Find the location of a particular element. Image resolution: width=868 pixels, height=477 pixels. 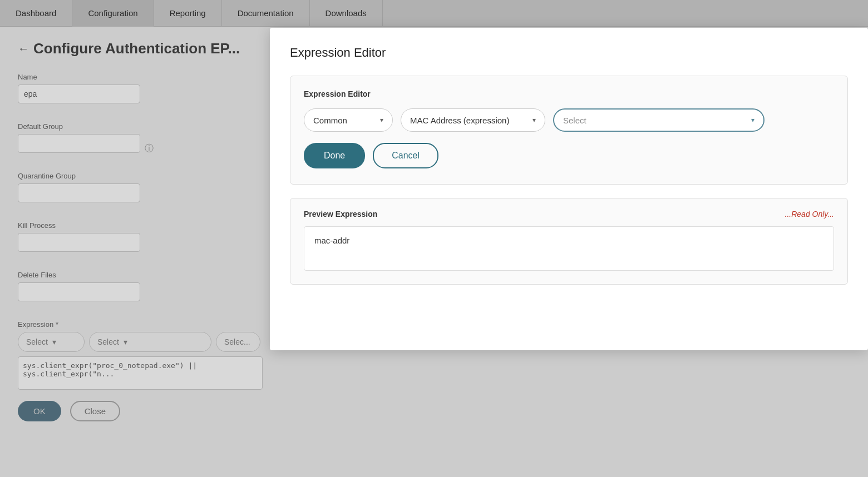

editor-action-buttons: Done Cancel is located at coordinates (569, 156).